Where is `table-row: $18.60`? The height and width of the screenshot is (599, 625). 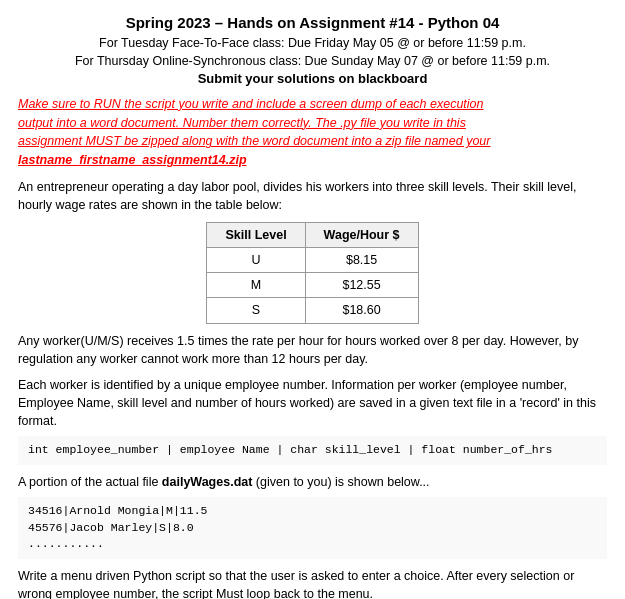
table-row: $18.60 is located at coordinates (362, 310).